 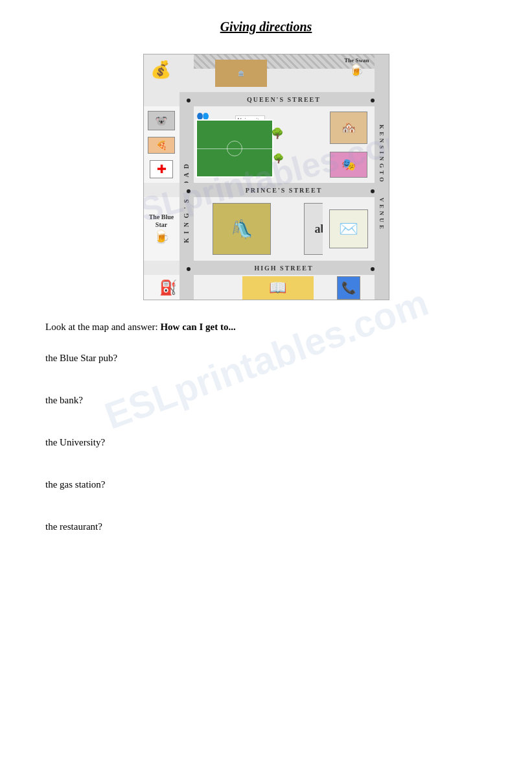 What do you see at coordinates (279, 158) in the screenshot?
I see `tree-icon-2: 🌳` at bounding box center [279, 158].